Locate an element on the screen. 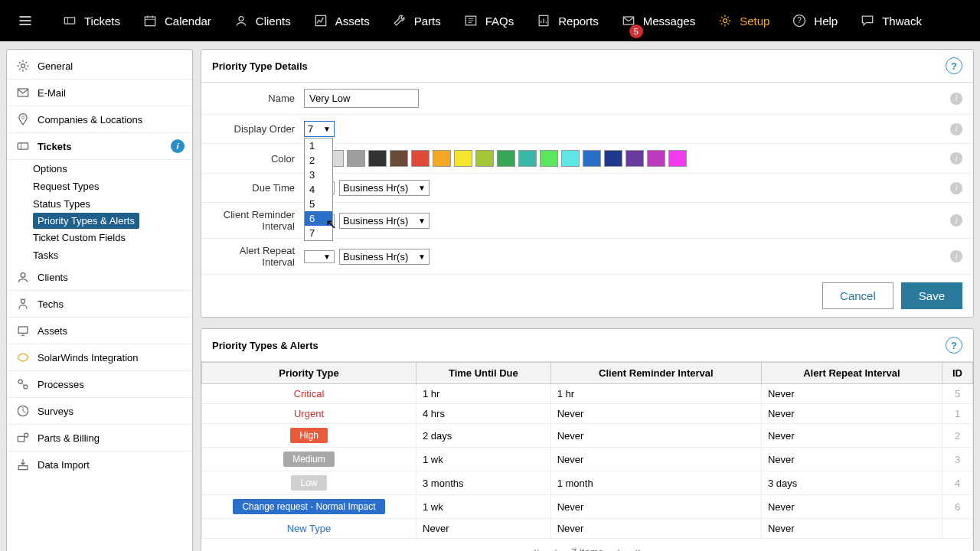 The image size is (980, 551). submenu-options: Options is located at coordinates (113, 168).